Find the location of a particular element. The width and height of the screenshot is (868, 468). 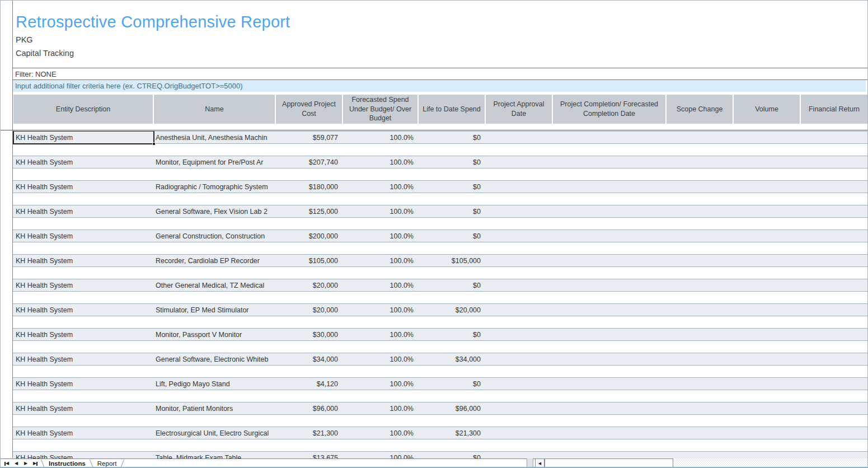

cell-approved-project-cost: $34,000 is located at coordinates (309, 359).